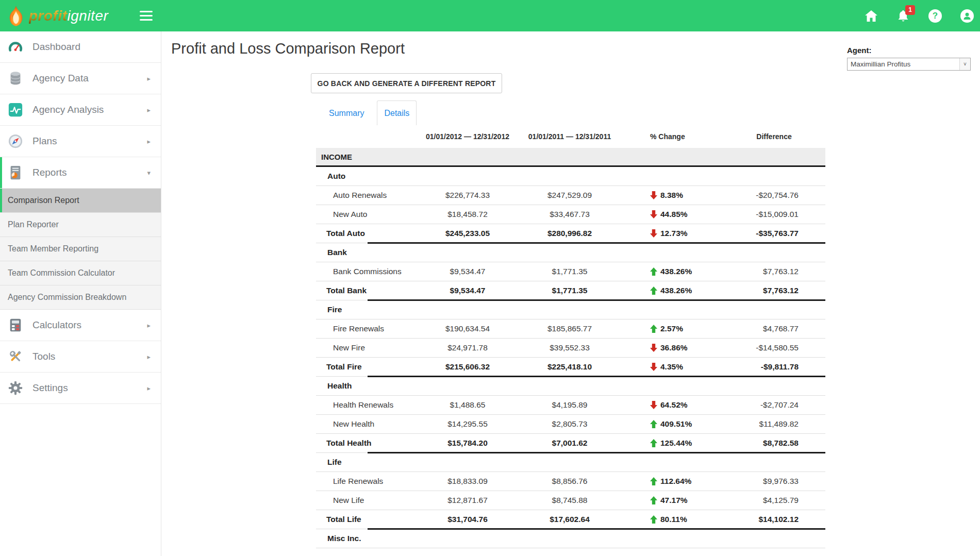  What do you see at coordinates (903, 64) in the screenshot?
I see `agent-selected-value: Maximillian Profitus` at bounding box center [903, 64].